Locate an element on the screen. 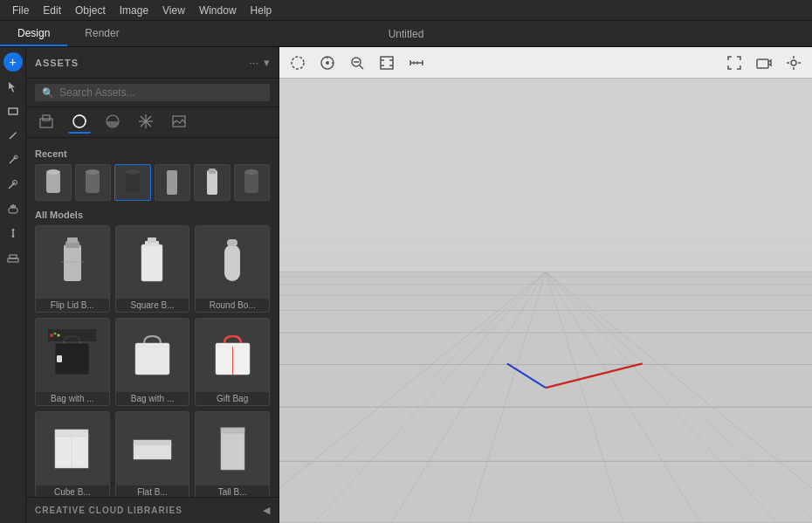 This screenshot has width=812, height=523. vp-orbit-tool is located at coordinates (327, 63).